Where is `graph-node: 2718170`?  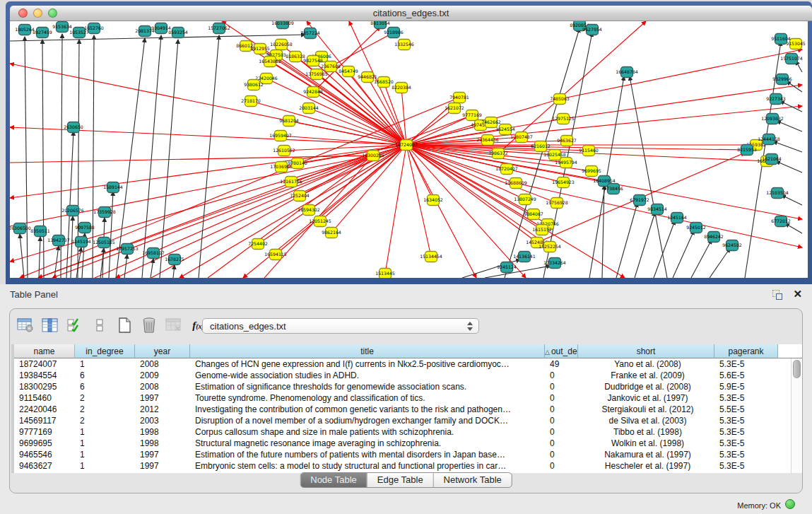
graph-node: 2718170 is located at coordinates (251, 102).